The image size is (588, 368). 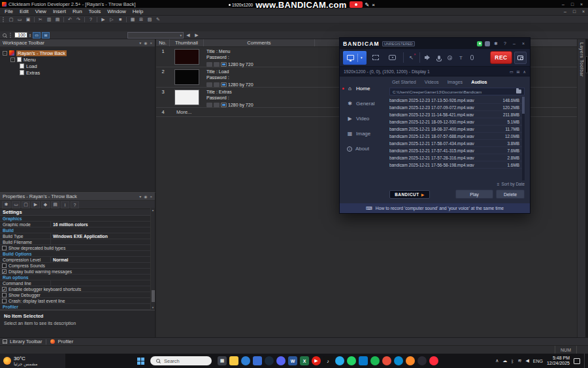 What do you see at coordinates (145, 196) in the screenshot?
I see `panel-pin-icon: ◉` at bounding box center [145, 196].